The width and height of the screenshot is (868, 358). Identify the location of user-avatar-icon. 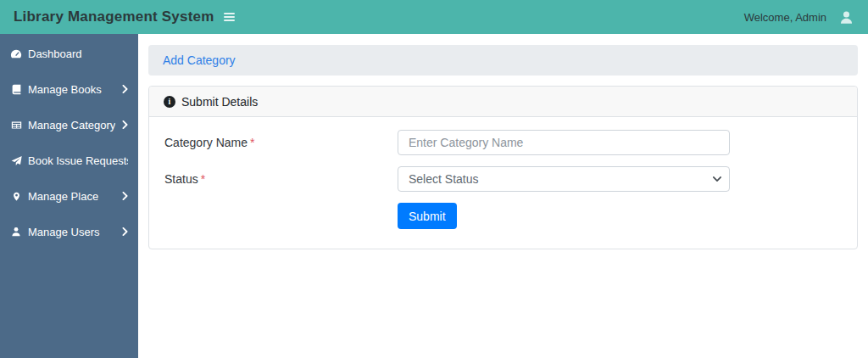
(846, 17).